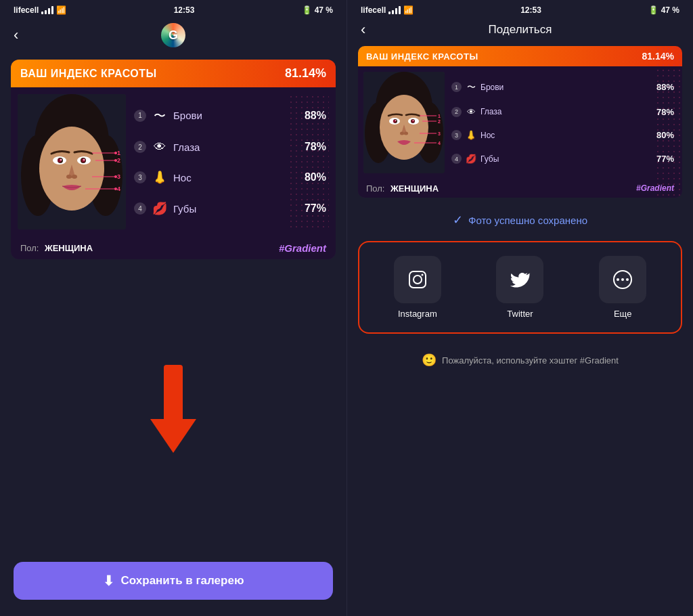 The image size is (693, 616). Describe the element at coordinates (402, 188) in the screenshot. I see `gender-info-right: Пол: ЖЕНЩИНА` at that location.